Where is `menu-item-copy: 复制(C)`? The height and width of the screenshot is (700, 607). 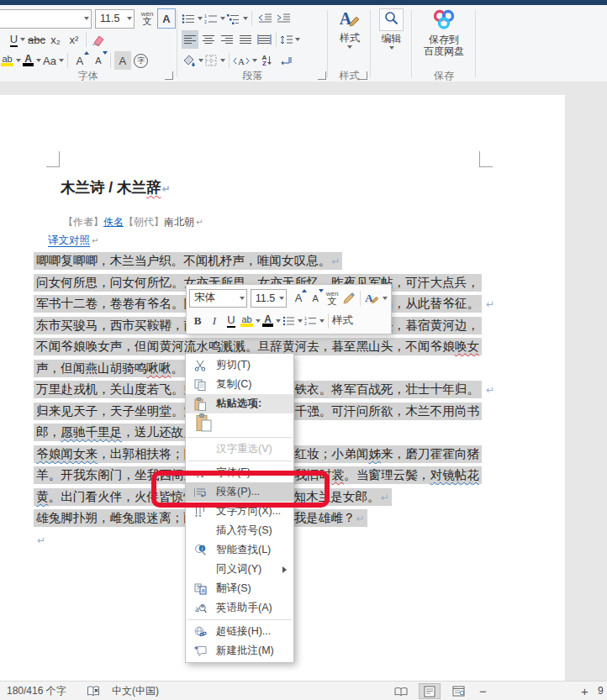 menu-item-copy: 复制(C) is located at coordinates (240, 385).